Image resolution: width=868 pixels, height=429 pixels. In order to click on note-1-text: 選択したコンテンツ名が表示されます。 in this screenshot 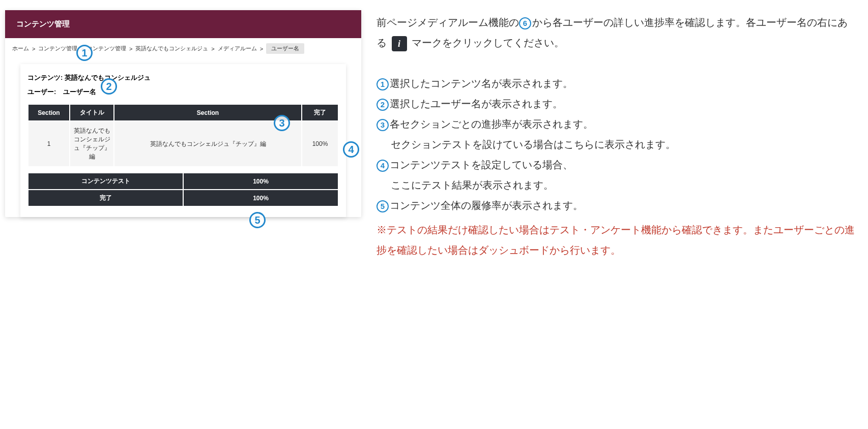, I will do `click(481, 83)`.